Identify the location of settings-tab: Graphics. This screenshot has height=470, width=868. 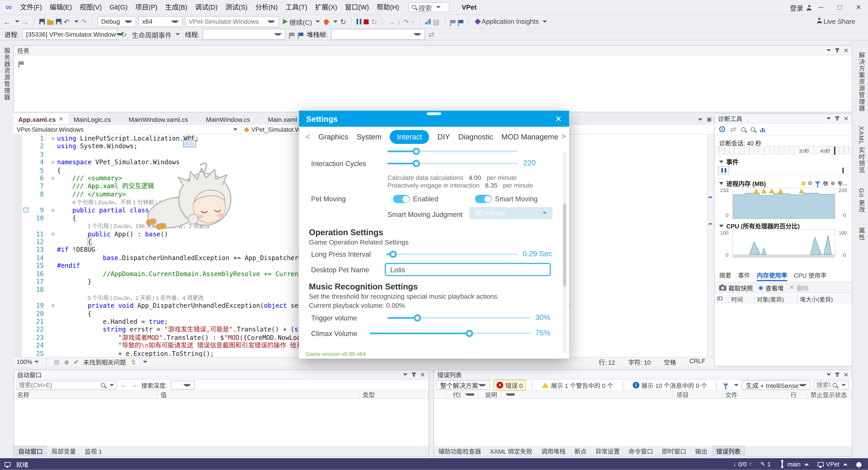
(334, 137).